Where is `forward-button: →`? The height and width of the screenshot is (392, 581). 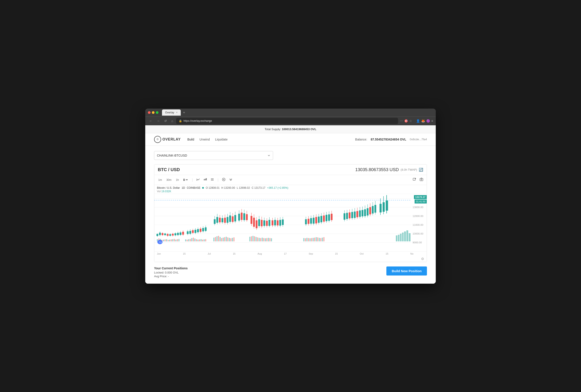
forward-button: → is located at coordinates (158, 121).